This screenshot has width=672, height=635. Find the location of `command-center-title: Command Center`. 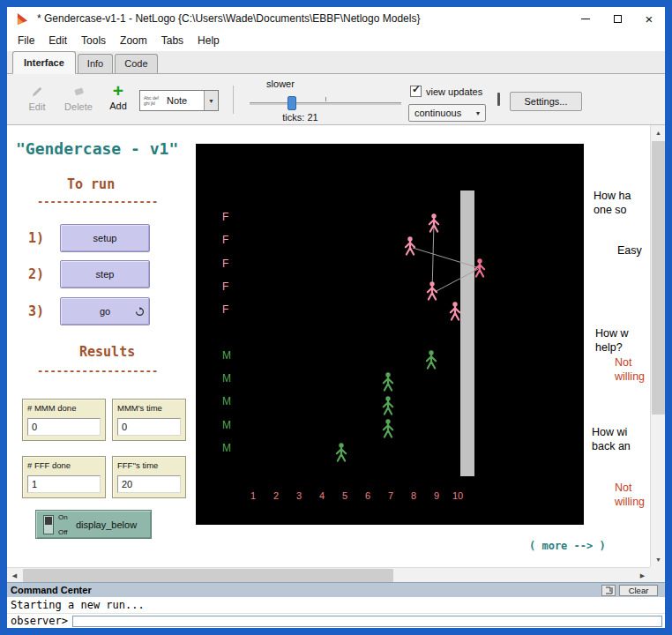

command-center-title: Command Center is located at coordinates (51, 590).